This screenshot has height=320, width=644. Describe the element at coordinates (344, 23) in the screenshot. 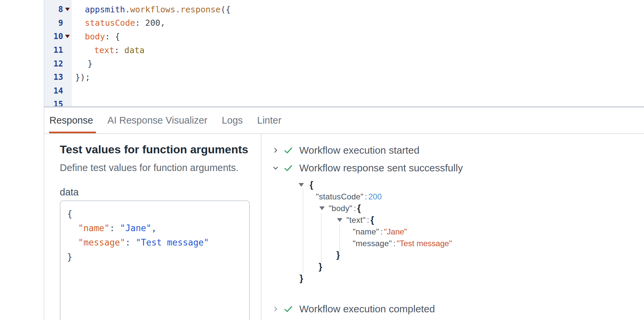

I see `code-line: 9statusCode: 200,` at that location.